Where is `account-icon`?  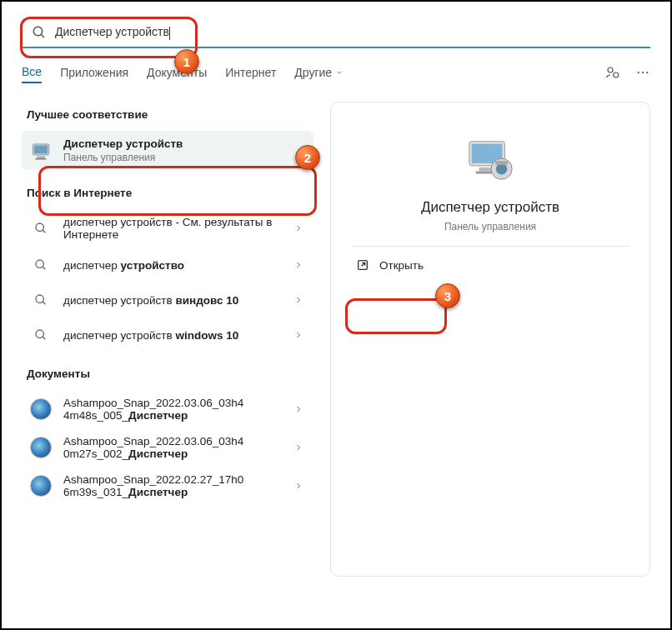
account-icon is located at coordinates (613, 72).